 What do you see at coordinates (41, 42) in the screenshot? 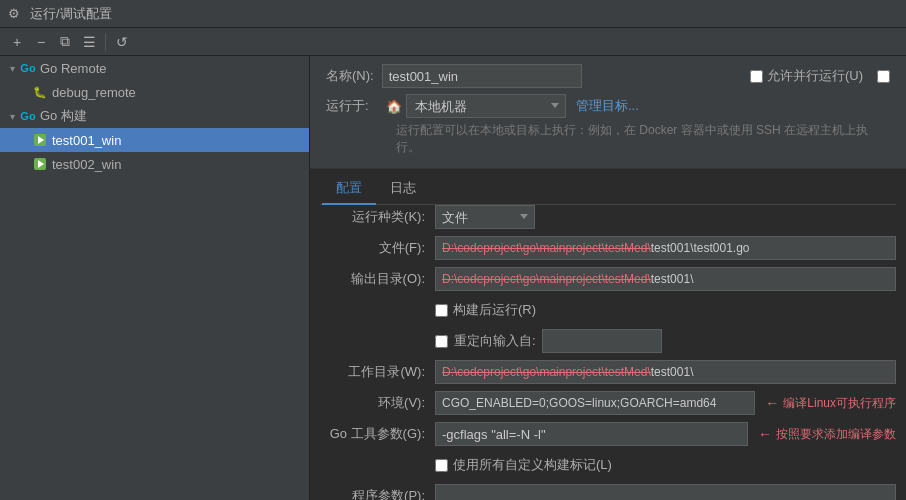
I see `remove-button: −` at bounding box center [41, 42].